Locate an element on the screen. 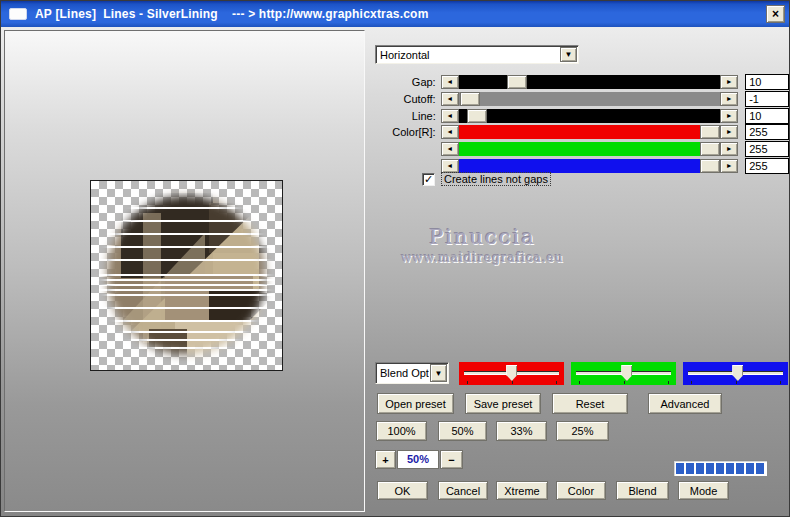 The width and height of the screenshot is (790, 517). zoom-in-button: + is located at coordinates (386, 460).